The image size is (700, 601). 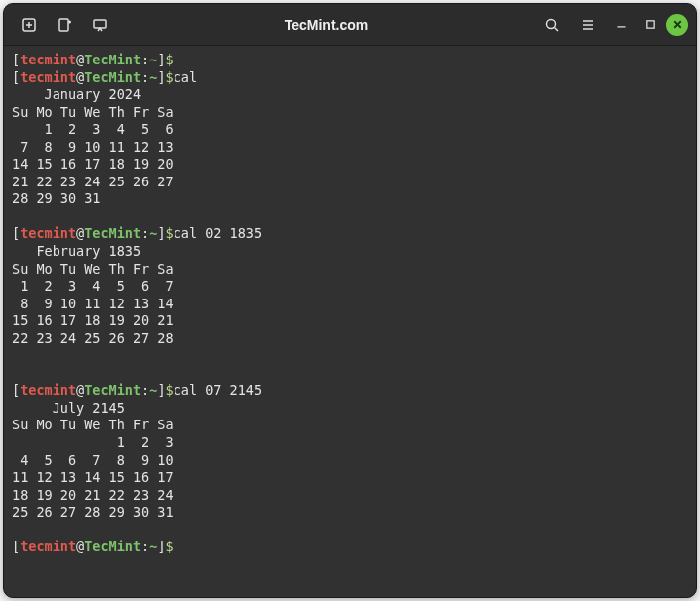 I want to click on prompt-line: [tecmint@TecMint:~]$cal 07 2145, so click(x=350, y=391).